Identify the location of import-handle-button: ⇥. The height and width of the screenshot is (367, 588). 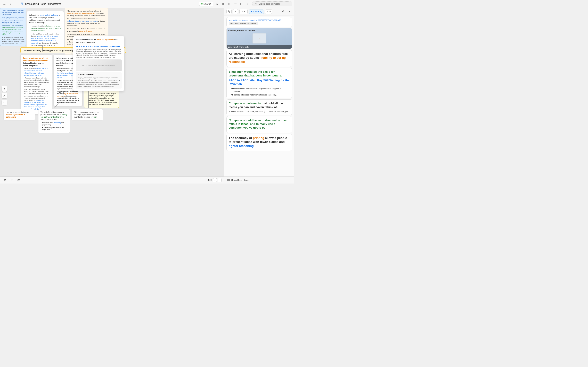
(247, 4).